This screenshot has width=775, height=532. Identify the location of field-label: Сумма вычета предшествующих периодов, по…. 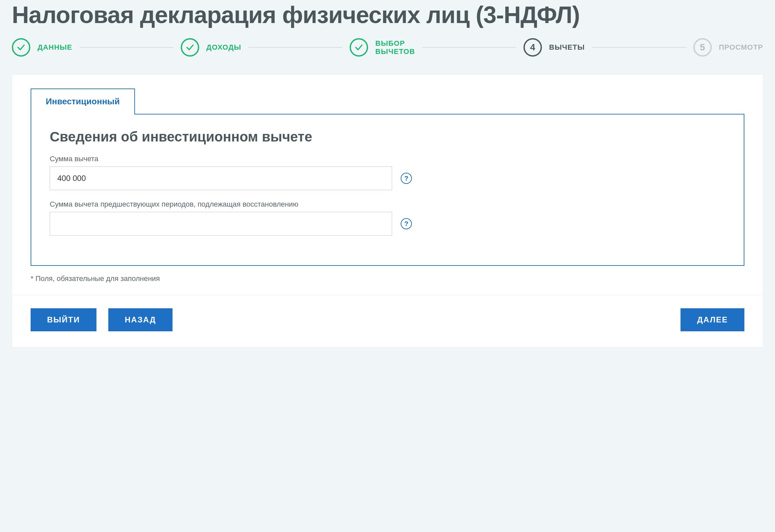
(388, 204).